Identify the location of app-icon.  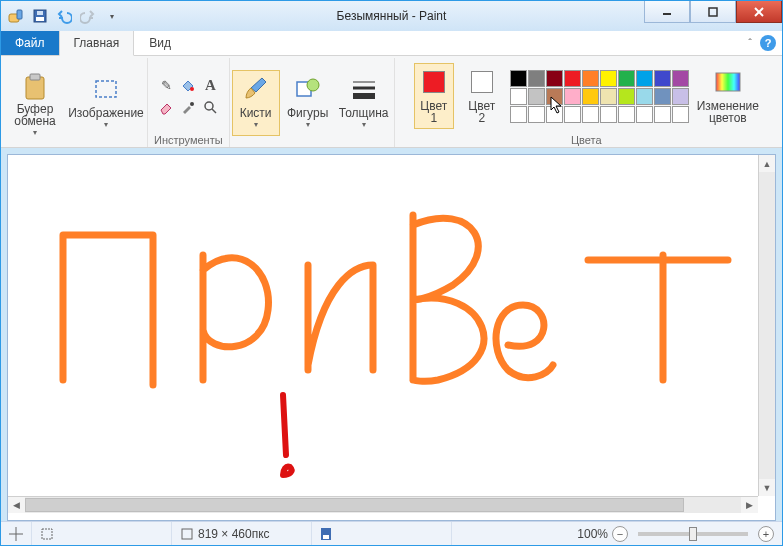
(16, 16).